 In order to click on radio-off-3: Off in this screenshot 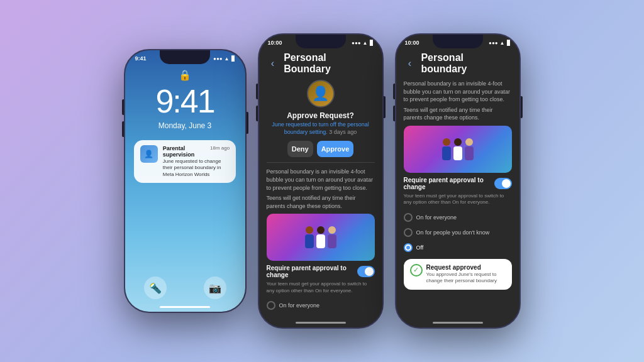, I will do `click(458, 248)`.